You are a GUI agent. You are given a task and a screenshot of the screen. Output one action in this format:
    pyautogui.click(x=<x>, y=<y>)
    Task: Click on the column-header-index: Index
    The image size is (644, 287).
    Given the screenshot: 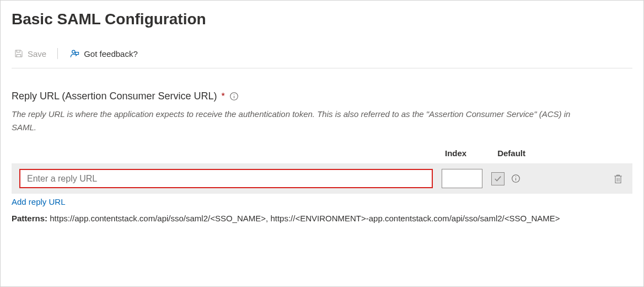 What is the action you would take?
    pyautogui.click(x=455, y=153)
    